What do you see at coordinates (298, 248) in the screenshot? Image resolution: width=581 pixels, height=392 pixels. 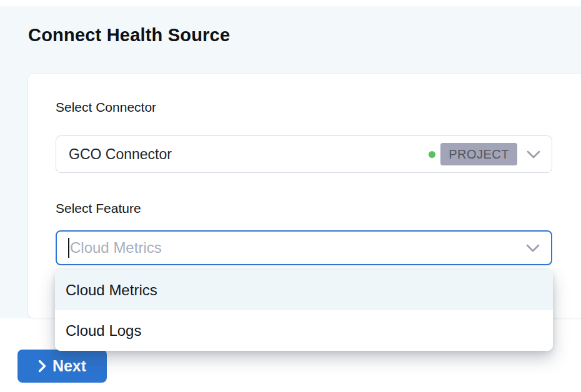 I see `feature-placeholder: Cloud Metrics` at bounding box center [298, 248].